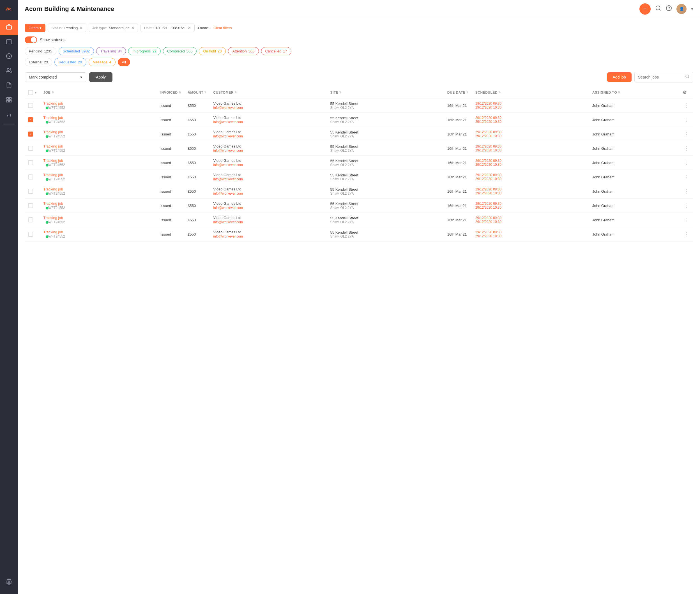 The height and width of the screenshot is (594, 700). What do you see at coordinates (53, 40) in the screenshot?
I see `show-statuses-label: Show statuses` at bounding box center [53, 40].